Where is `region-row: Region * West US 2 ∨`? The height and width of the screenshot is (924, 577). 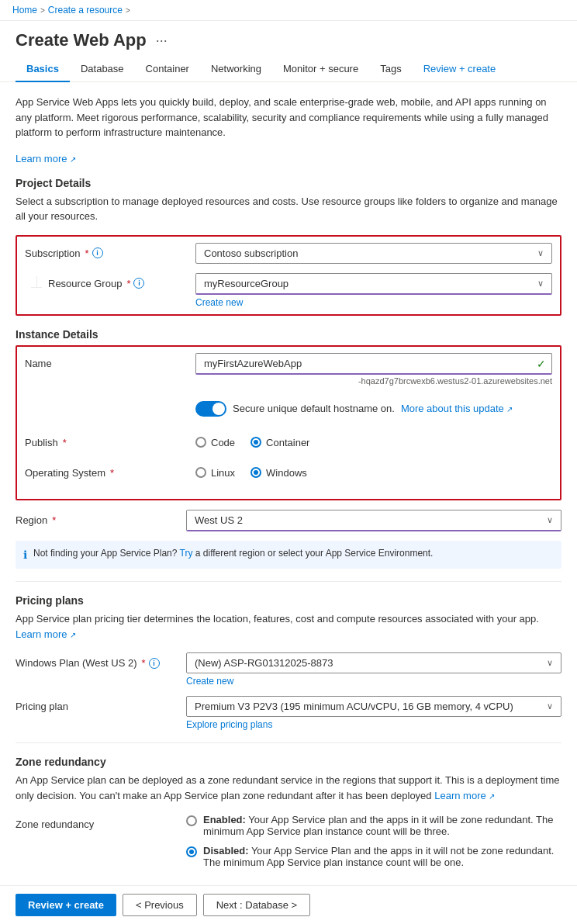 region-row: Region * West US 2 ∨ is located at coordinates (288, 521).